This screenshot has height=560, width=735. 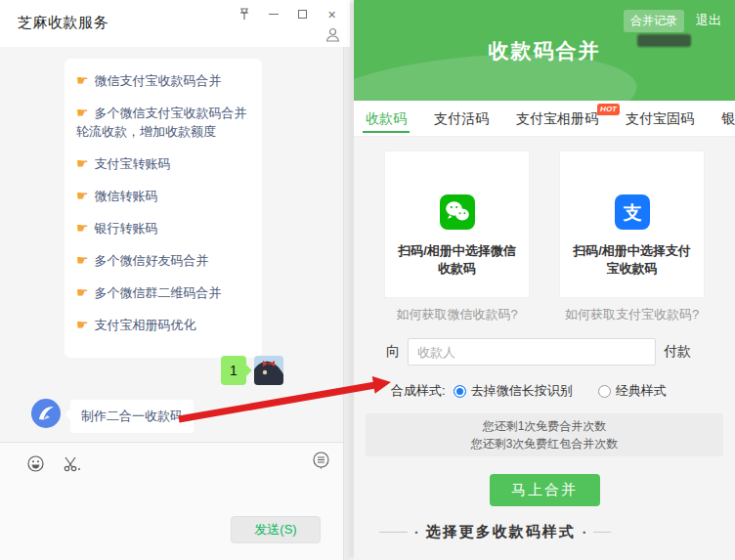 What do you see at coordinates (163, 195) in the screenshot?
I see `menu-item: ☛微信转账码` at bounding box center [163, 195].